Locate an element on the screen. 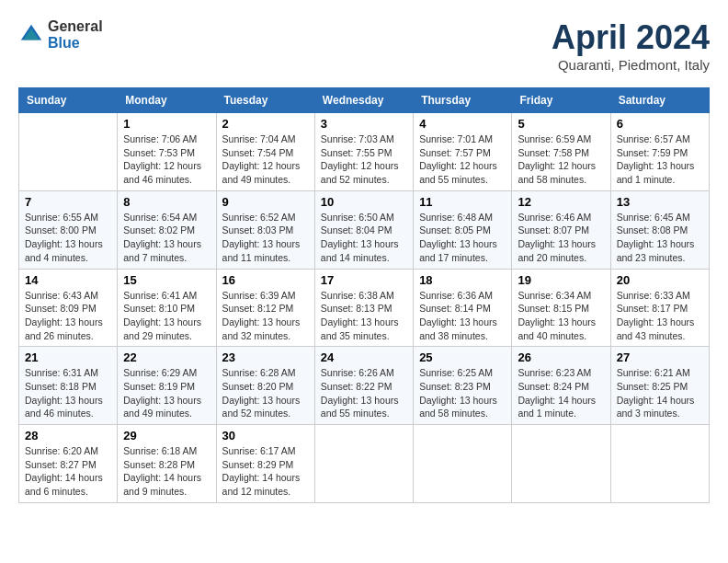  calendar-cell: 15Sunrise: 6:41 AM Sunset: 8:10 PM Dayli… is located at coordinates (167, 307).